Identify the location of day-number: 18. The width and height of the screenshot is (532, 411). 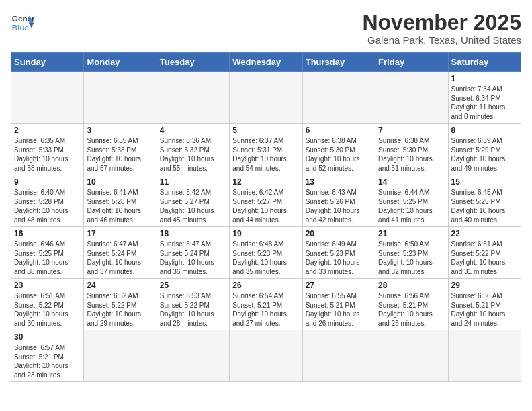
(193, 234).